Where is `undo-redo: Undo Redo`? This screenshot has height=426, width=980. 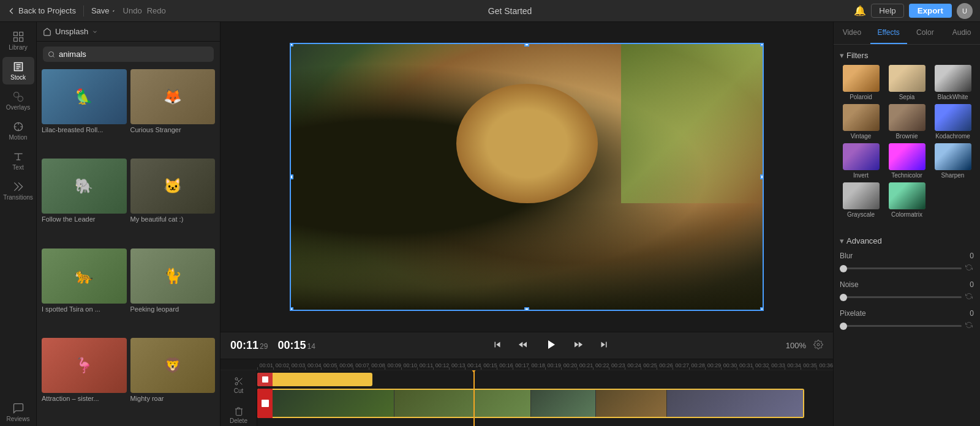 undo-redo: Undo Redo is located at coordinates (145, 11).